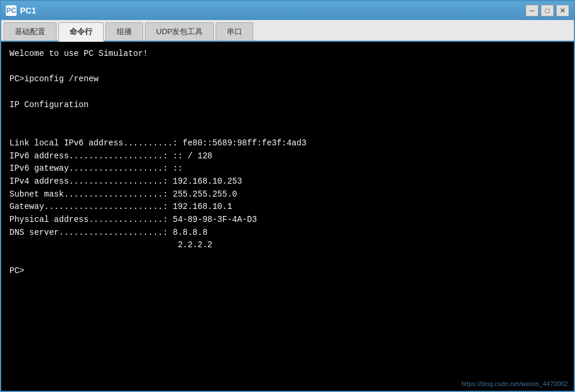 The height and width of the screenshot is (392, 575). Describe the element at coordinates (563, 11) in the screenshot. I see `close-button: ✕` at that location.